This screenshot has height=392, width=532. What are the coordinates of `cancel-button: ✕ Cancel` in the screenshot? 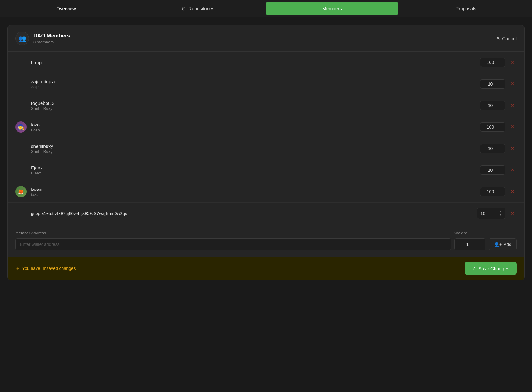 It's located at (506, 38).